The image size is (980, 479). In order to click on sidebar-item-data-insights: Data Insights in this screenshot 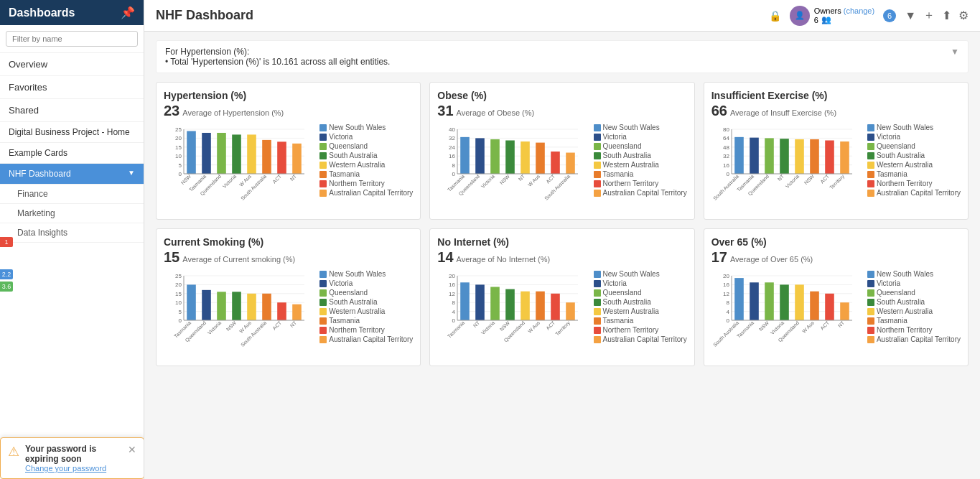, I will do `click(72, 233)`.